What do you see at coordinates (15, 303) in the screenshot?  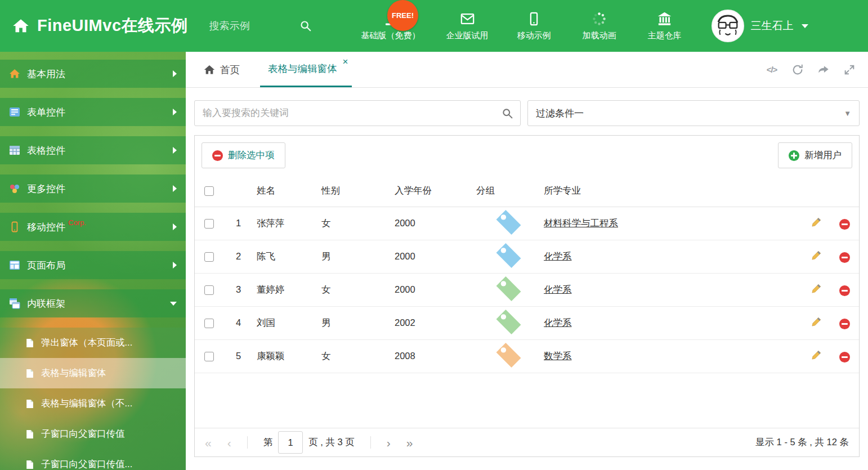 I see `frame-icon` at bounding box center [15, 303].